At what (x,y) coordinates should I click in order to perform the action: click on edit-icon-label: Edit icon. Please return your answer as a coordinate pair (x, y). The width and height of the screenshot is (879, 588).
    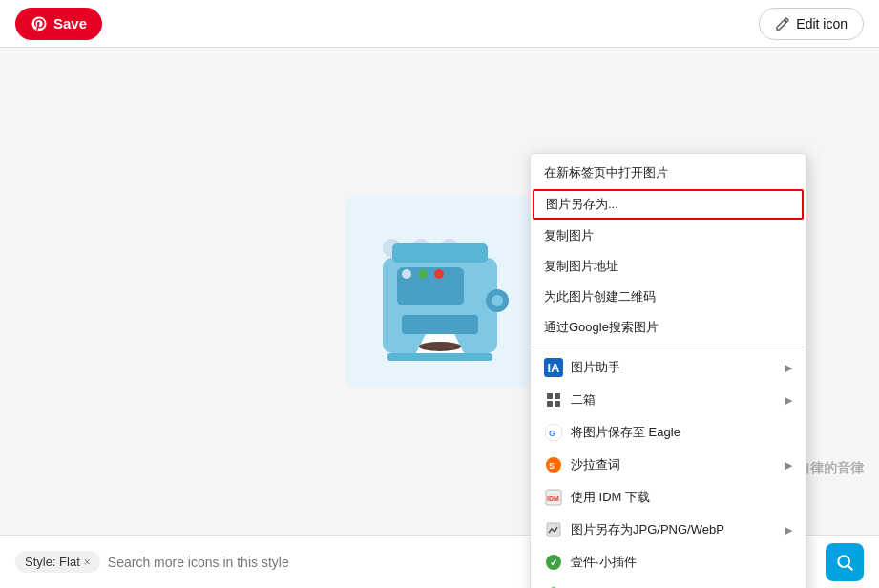
    Looking at the image, I should click on (822, 24).